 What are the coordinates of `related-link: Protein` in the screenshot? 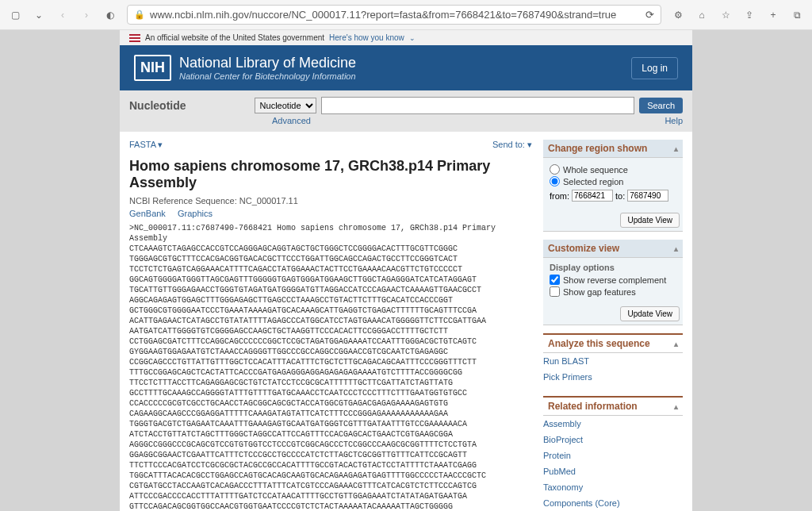 It's located at (613, 455).